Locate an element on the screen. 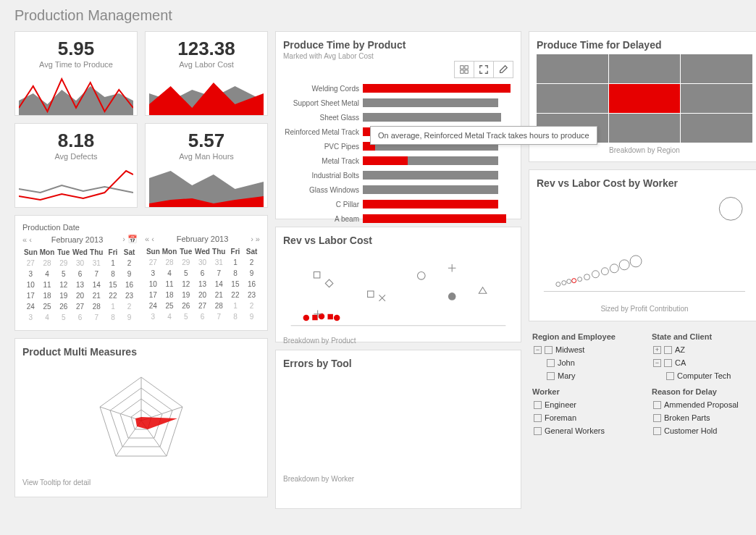  errors-panel: Errors by Tool Breakdown by Worker is located at coordinates (398, 429).